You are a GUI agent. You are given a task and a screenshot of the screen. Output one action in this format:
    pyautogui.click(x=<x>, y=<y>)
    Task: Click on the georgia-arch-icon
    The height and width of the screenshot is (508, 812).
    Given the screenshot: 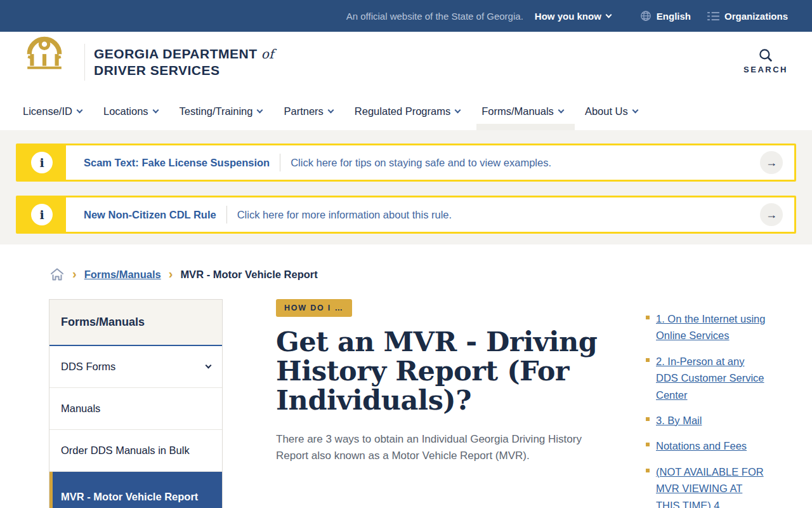 What is the action you would take?
    pyautogui.click(x=44, y=51)
    